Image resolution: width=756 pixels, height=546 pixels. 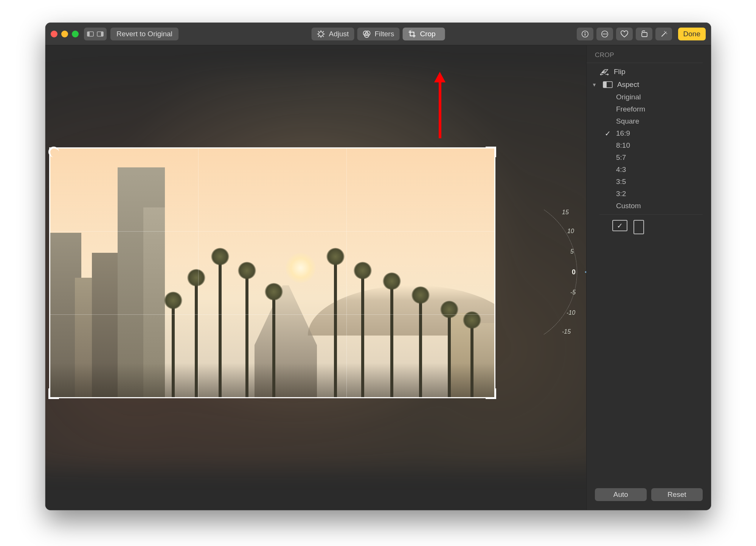 What do you see at coordinates (604, 72) in the screenshot?
I see `flip-icon` at bounding box center [604, 72].